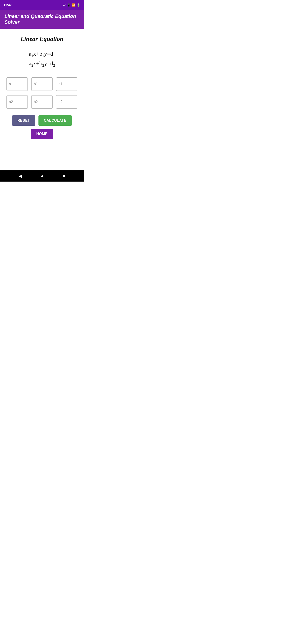 The height and width of the screenshot is (644, 305). I want to click on sim-icon: 📱, so click(68, 5).